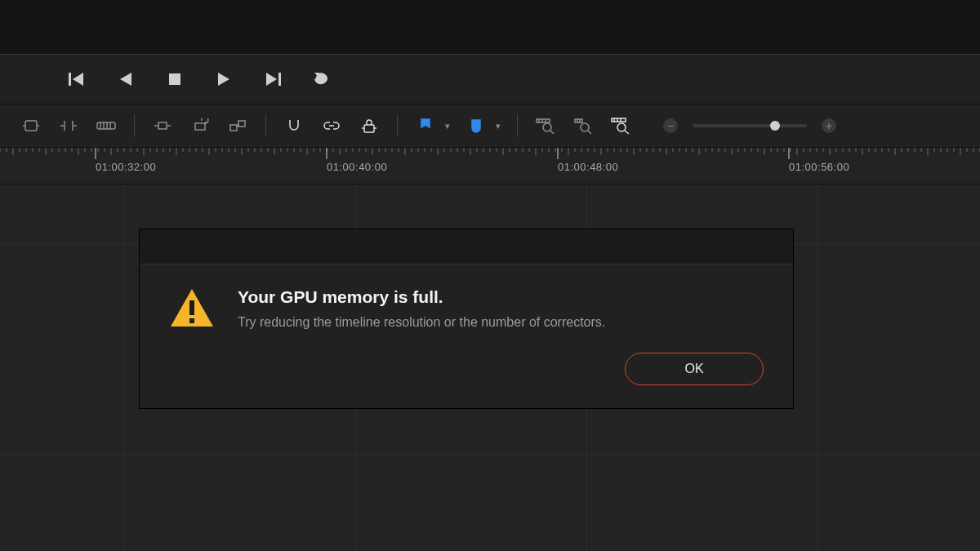 Image resolution: width=980 pixels, height=551 pixels. Describe the element at coordinates (466, 247) in the screenshot. I see `dialog-titlebar` at that location.